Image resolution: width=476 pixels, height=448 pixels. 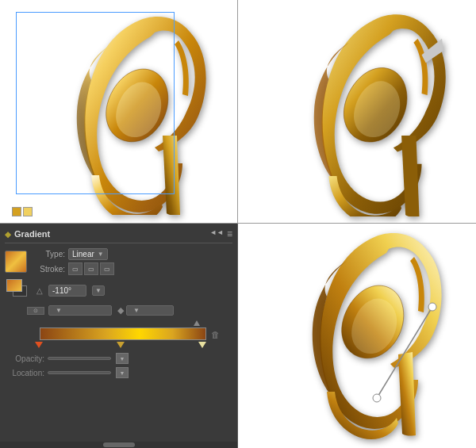 I want to click on scale-dropdown-arrow: ▼, so click(x=59, y=311).